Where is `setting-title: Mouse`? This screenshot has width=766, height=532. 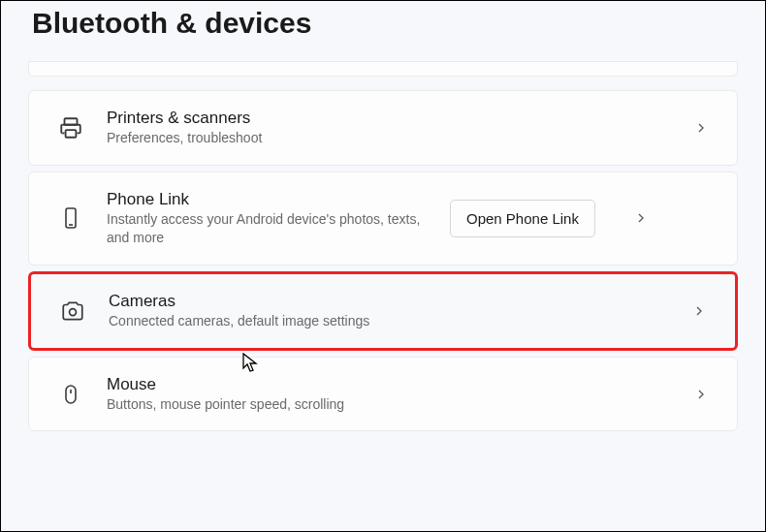 setting-title: Mouse is located at coordinates (388, 385).